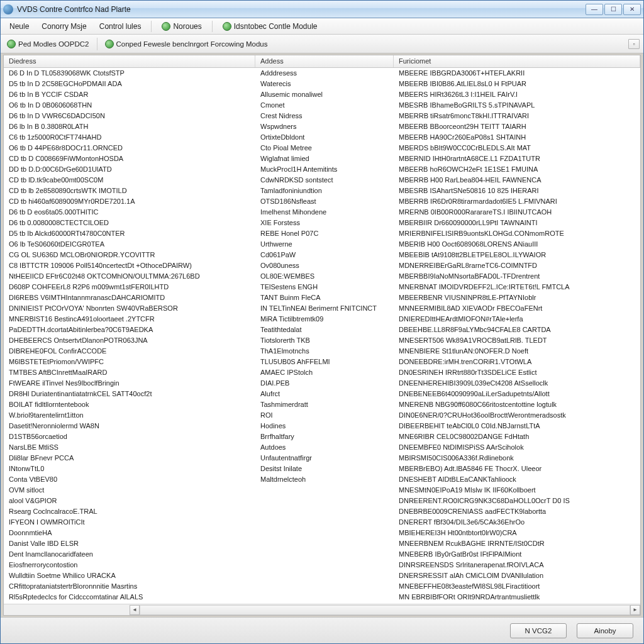 The width and height of the screenshot is (644, 644). I want to click on table-row: DHEBEERCS OntsertvtDlanonPOTR063JNATiots…, so click(322, 341).